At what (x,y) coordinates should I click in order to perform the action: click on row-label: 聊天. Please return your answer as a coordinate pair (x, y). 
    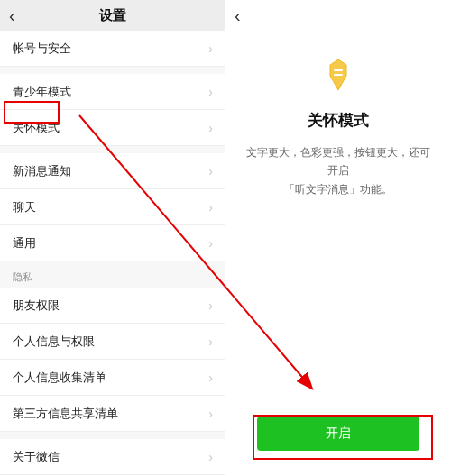
    Looking at the image, I should click on (24, 207).